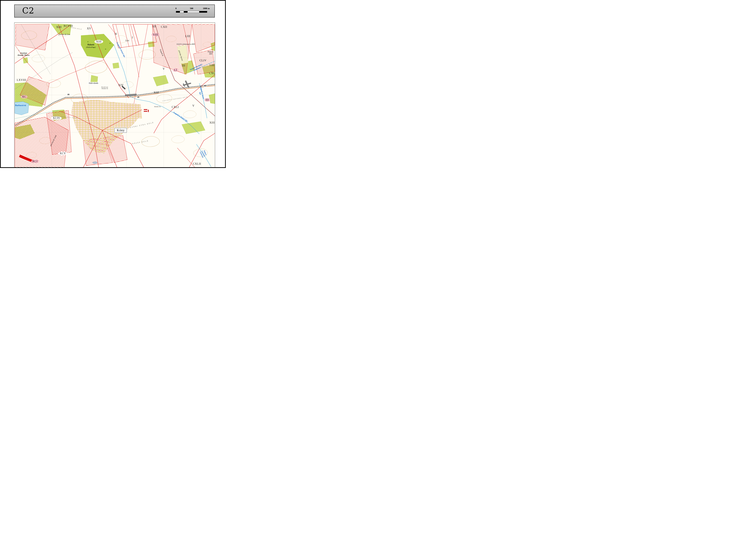  What do you see at coordinates (192, 12) in the screenshot?
I see `scale-bar-graphic` at bounding box center [192, 12].